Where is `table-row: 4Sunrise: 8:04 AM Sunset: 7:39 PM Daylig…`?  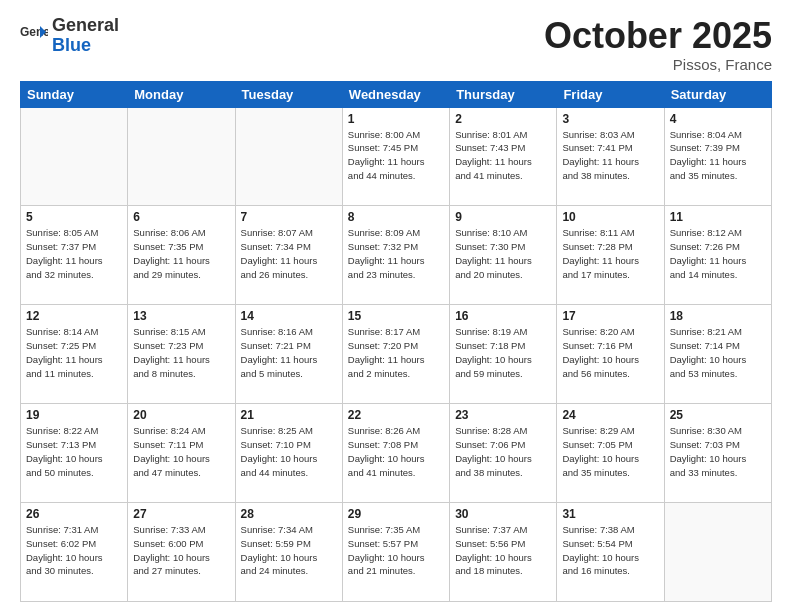
table-row: 4Sunrise: 8:04 AM Sunset: 7:39 PM Daylig… is located at coordinates (718, 156).